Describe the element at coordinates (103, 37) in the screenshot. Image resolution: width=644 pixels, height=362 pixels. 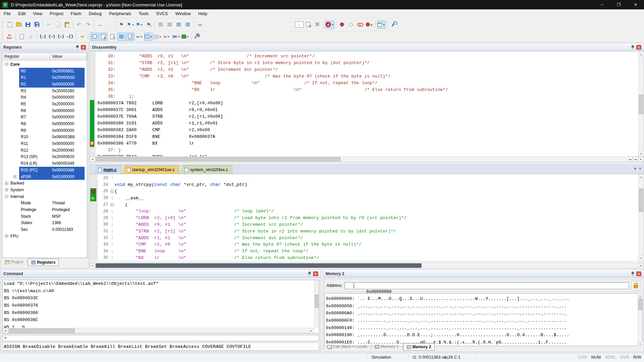
I see `disassembly-window-button` at that location.